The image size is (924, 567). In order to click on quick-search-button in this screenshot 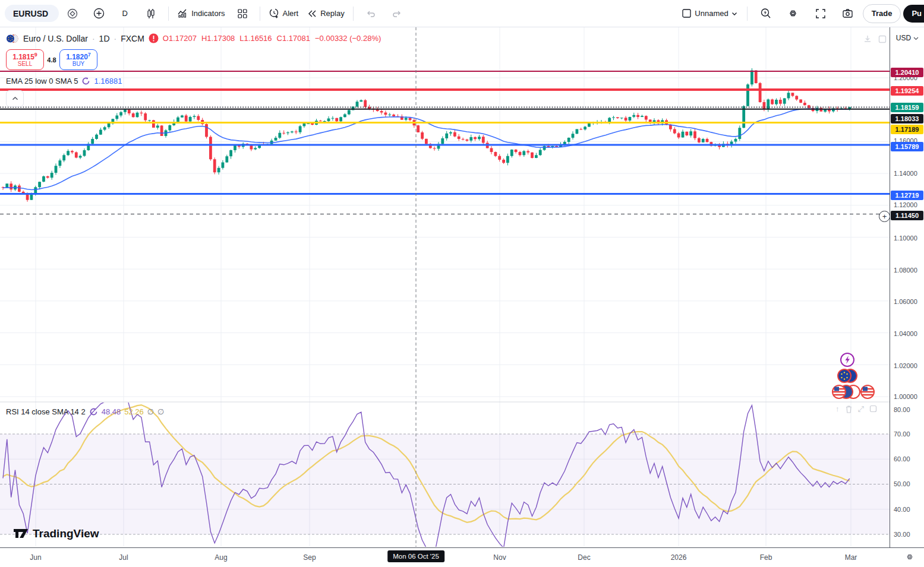, I will do `click(766, 14)`.